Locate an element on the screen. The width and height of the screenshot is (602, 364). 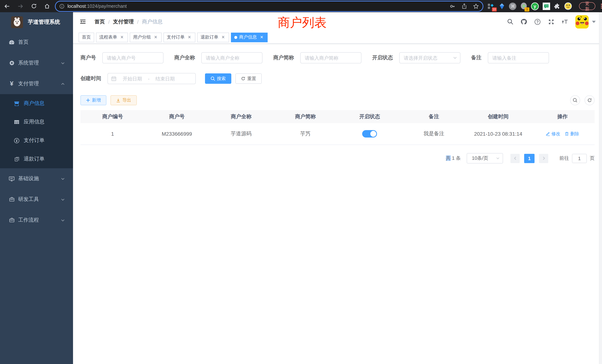
yen-icon: ¥ is located at coordinates (12, 84).